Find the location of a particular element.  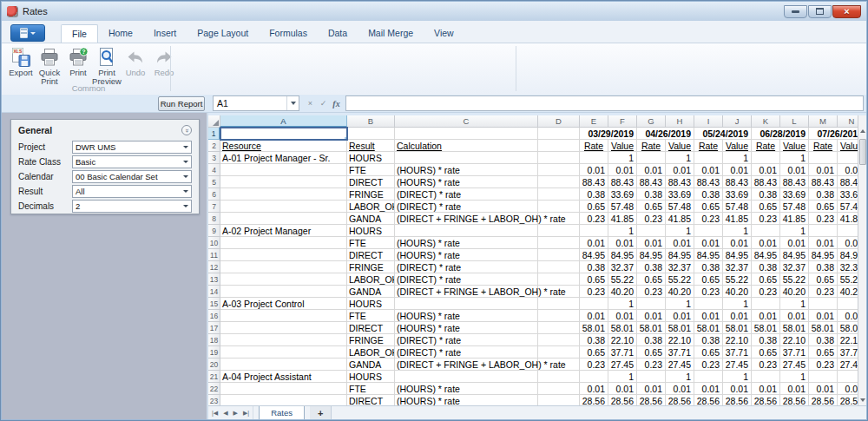

rate-cell: 84.95 is located at coordinates (823, 255).